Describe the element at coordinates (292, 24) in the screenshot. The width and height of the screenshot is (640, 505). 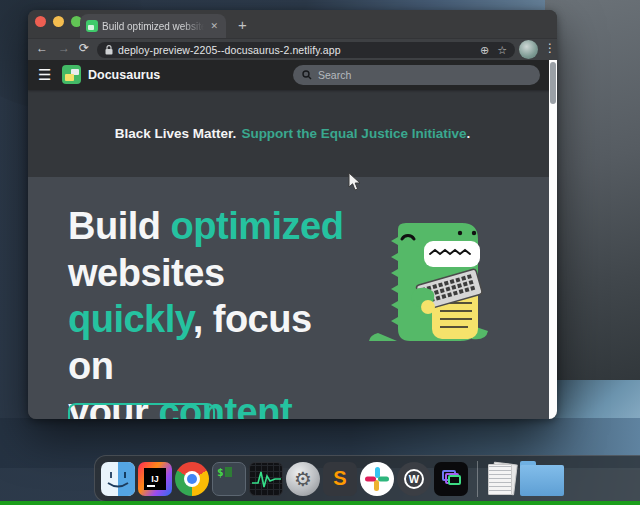
I see `tab-strip: Build optimized websites quick ✕ +` at that location.